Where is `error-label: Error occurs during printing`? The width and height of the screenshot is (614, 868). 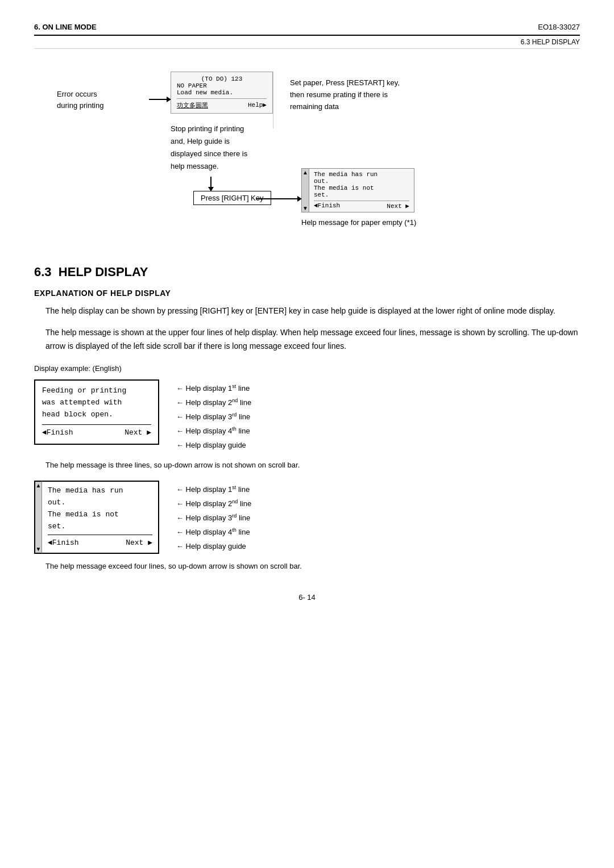
error-label: Error occurs during printing is located at coordinates (80, 100).